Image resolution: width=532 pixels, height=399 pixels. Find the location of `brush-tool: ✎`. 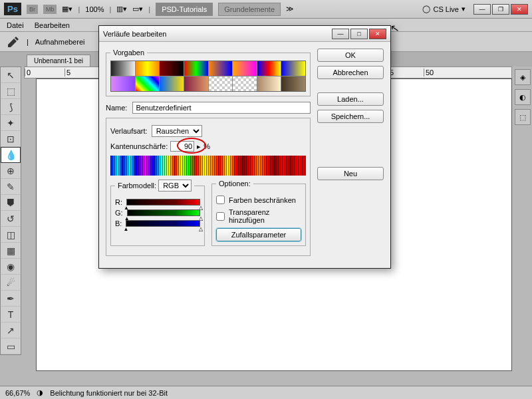

brush-tool: ✎ is located at coordinates (11, 187).